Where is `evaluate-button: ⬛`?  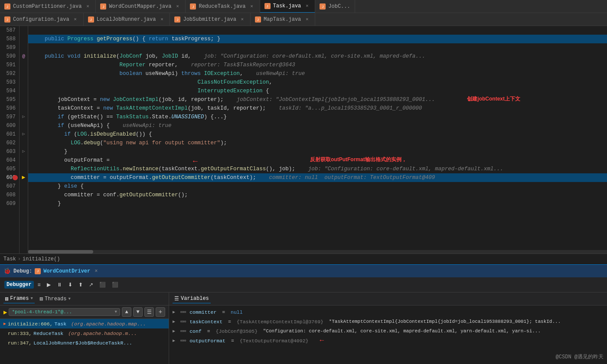
evaluate-button: ⬛ is located at coordinates (102, 285).